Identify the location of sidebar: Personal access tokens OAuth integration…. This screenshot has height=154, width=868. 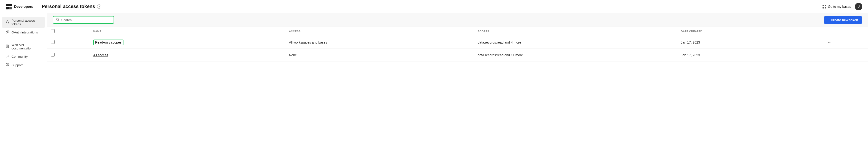
(24, 84).